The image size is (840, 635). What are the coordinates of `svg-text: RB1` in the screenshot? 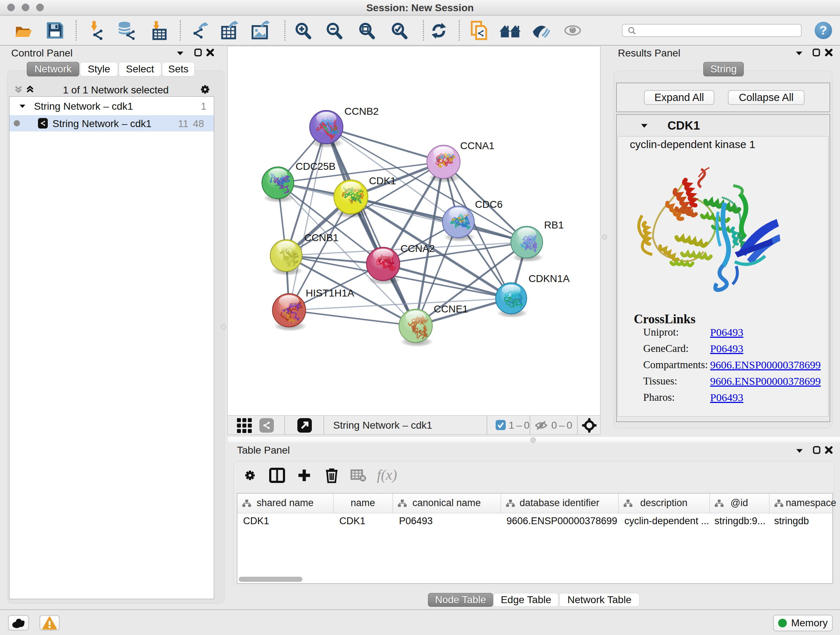 It's located at (554, 225).